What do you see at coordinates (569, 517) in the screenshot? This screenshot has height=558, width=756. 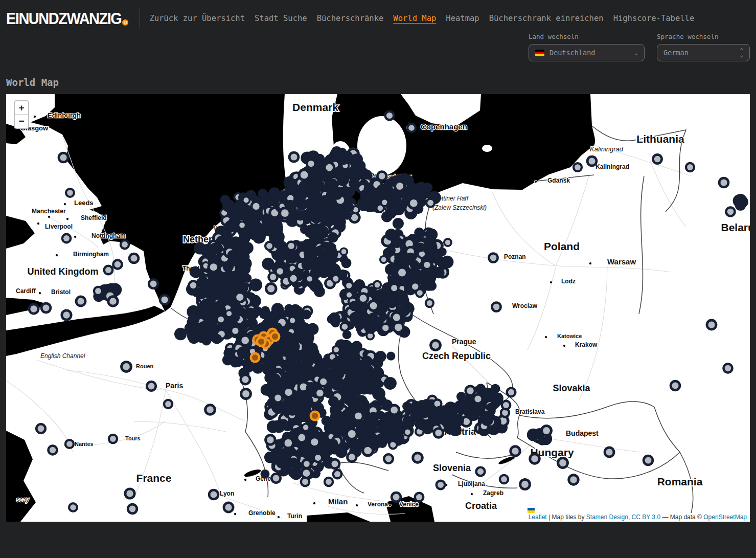 I see `attribution-text: Map tiles by` at bounding box center [569, 517].